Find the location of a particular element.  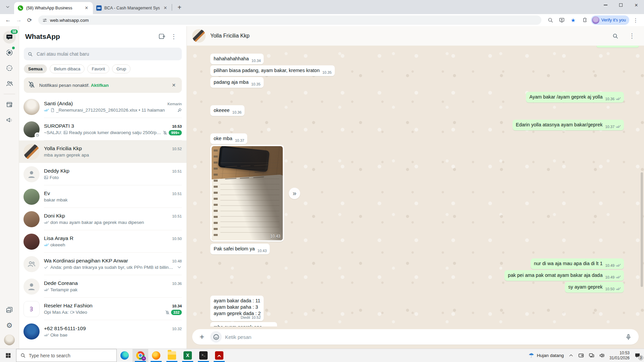

browser-tab-whatsapp: (58) WhatsApp Business ✕ is located at coordinates (54, 8).